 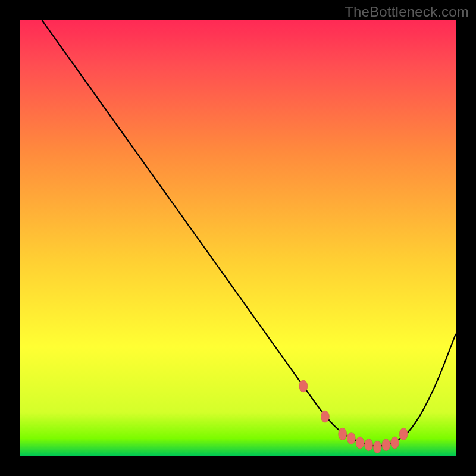 I want to click on sweet-spot-beads, so click(x=353, y=416).